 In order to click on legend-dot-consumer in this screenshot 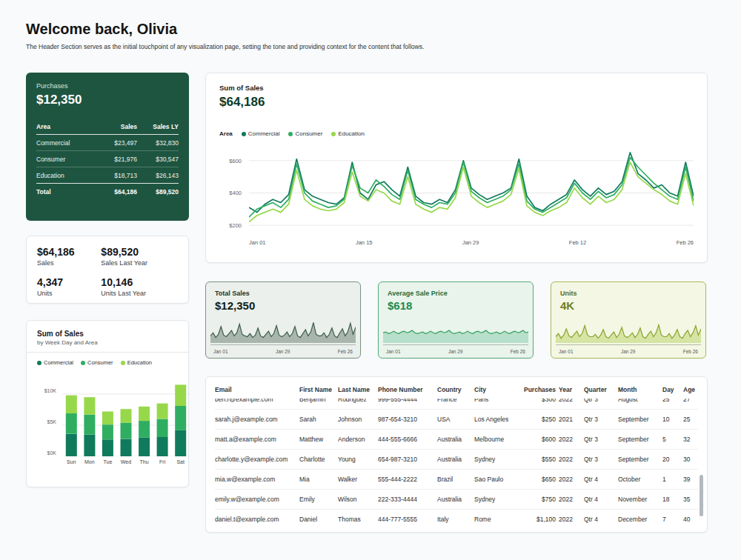, I will do `click(83, 363)`.